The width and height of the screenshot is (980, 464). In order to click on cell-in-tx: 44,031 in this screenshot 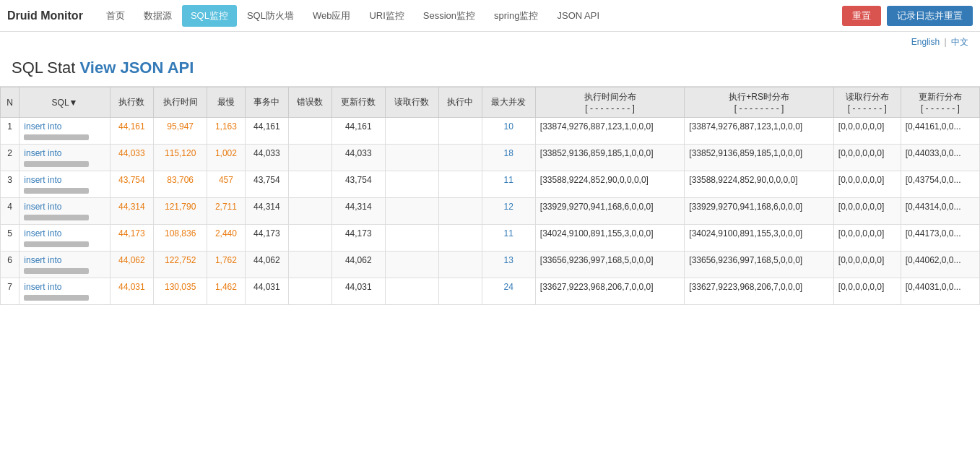, I will do `click(266, 292)`.